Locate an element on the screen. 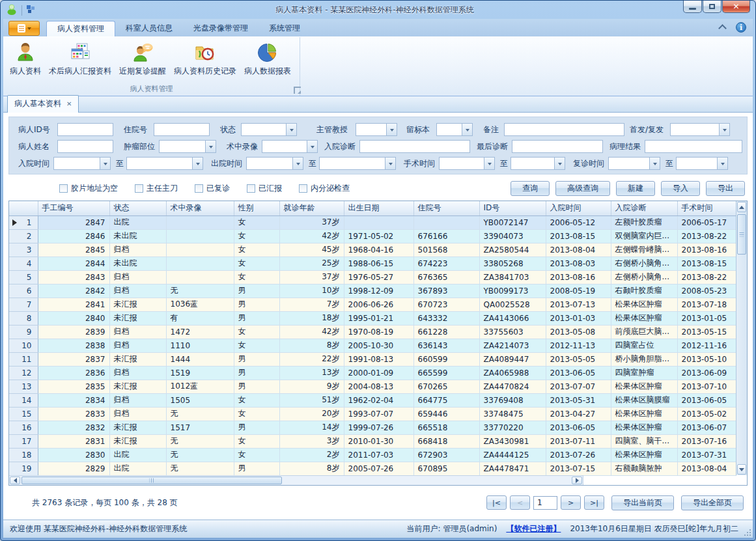 This screenshot has height=541, width=756. license-link: 【软件已注册】 is located at coordinates (533, 529).